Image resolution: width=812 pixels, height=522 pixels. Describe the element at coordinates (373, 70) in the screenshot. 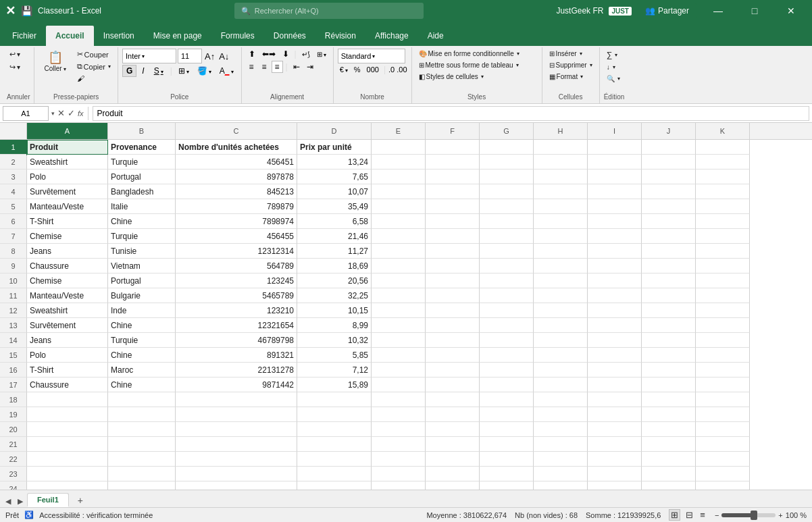

I see `thousands-button: 000` at that location.